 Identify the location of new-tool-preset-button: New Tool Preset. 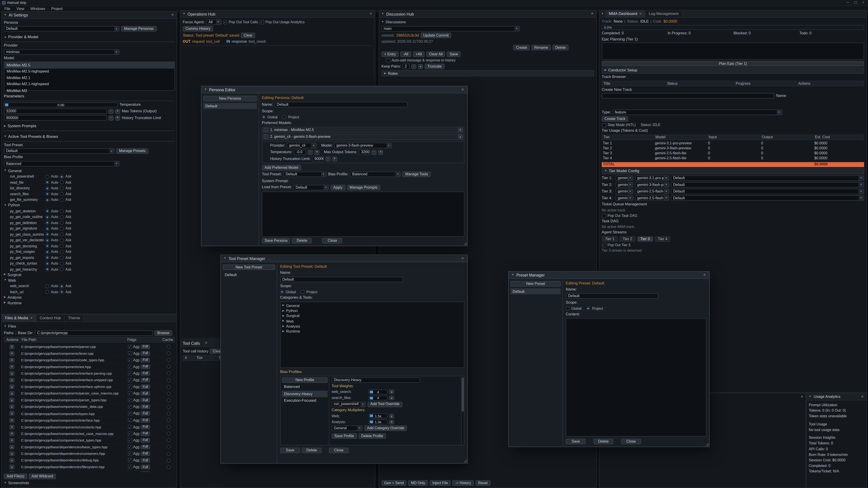
(249, 267).